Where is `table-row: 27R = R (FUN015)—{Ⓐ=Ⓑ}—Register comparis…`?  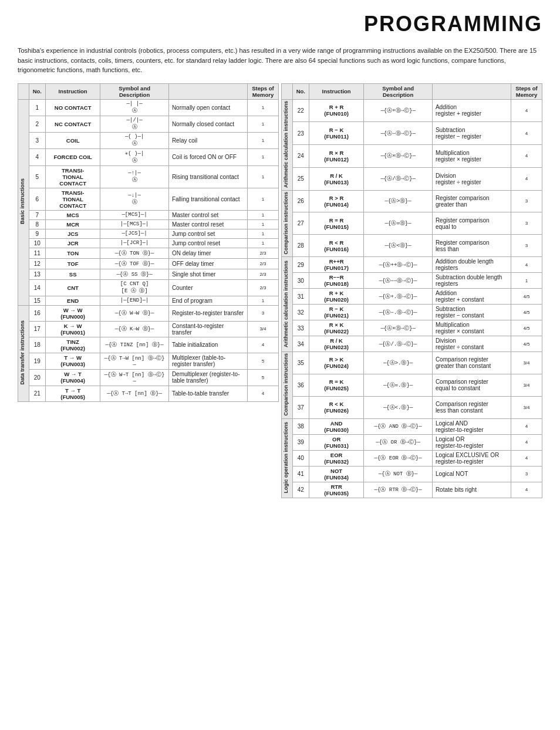
table-row: 27R = R (FUN015)—{Ⓐ=Ⓑ}—Register comparis… is located at coordinates (412, 224).